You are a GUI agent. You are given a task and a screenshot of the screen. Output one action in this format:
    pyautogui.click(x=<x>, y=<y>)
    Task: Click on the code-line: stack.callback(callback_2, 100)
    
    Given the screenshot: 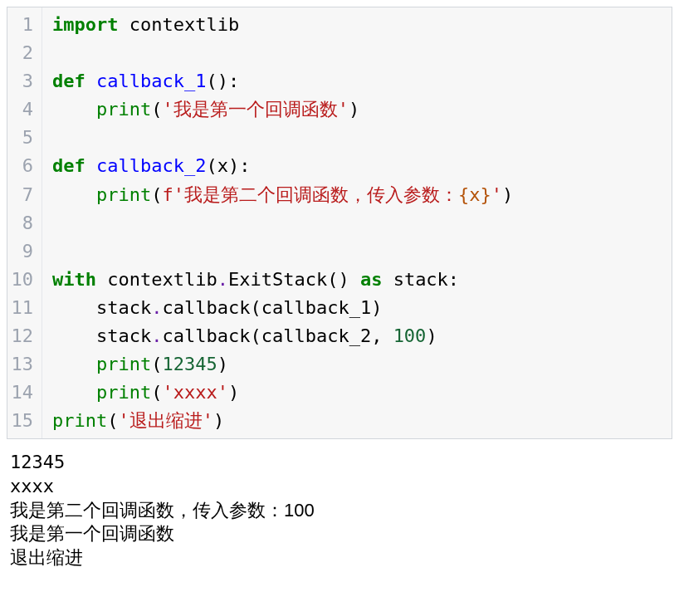 What is the action you would take?
    pyautogui.click(x=282, y=336)
    